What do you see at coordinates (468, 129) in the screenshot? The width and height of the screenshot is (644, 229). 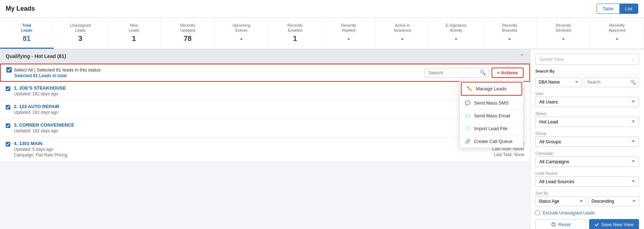 I see `import-icon: 📄` at bounding box center [468, 129].